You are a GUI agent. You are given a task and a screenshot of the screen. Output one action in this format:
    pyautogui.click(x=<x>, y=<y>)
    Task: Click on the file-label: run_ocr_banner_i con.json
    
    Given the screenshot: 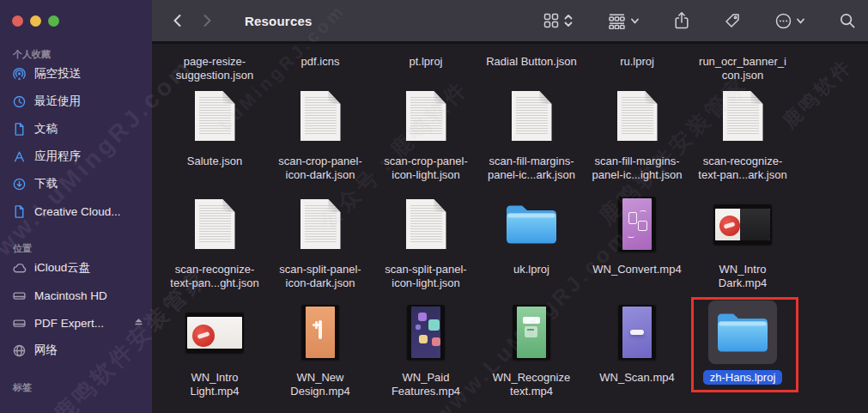 What is the action you would take?
    pyautogui.click(x=743, y=69)
    